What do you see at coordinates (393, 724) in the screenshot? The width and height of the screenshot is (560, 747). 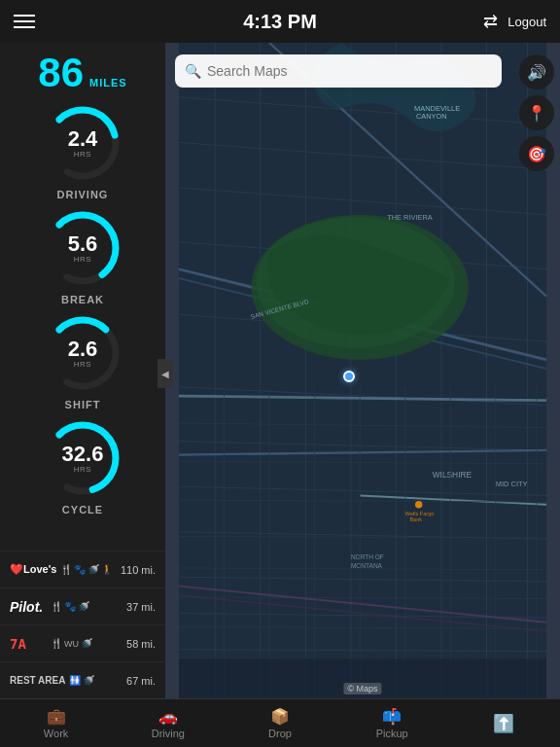 I see `nav-pickup: 📫 Pickup` at bounding box center [393, 724].